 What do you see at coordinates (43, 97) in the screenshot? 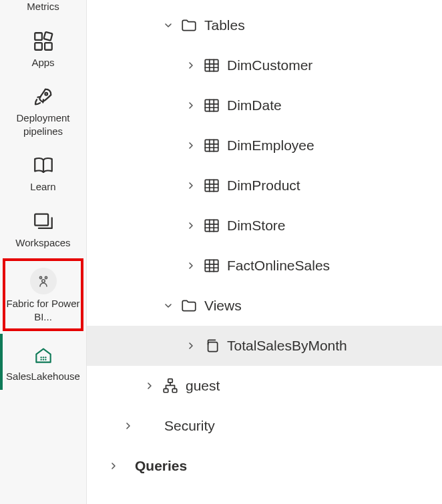
I see `rocket-icon` at bounding box center [43, 97].